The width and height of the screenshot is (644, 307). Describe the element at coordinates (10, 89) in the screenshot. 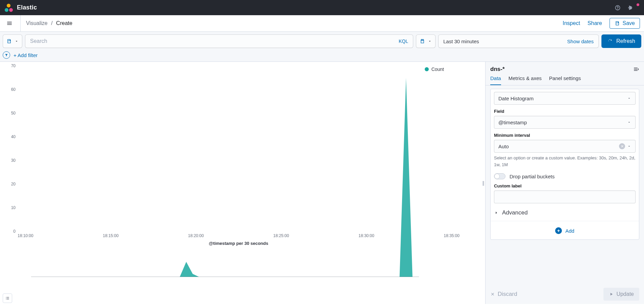

I see `y-tick-label: 60` at that location.